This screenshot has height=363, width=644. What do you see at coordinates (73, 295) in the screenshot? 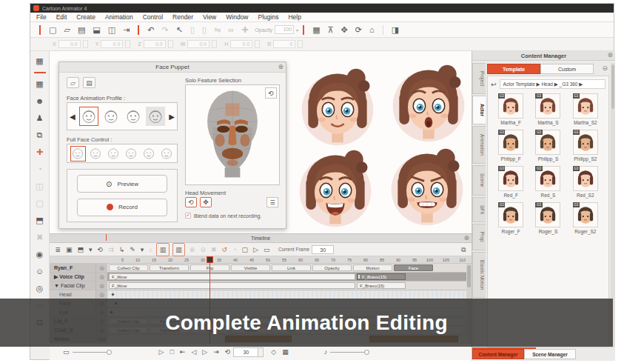
I see `track-name: Head` at bounding box center [73, 295].